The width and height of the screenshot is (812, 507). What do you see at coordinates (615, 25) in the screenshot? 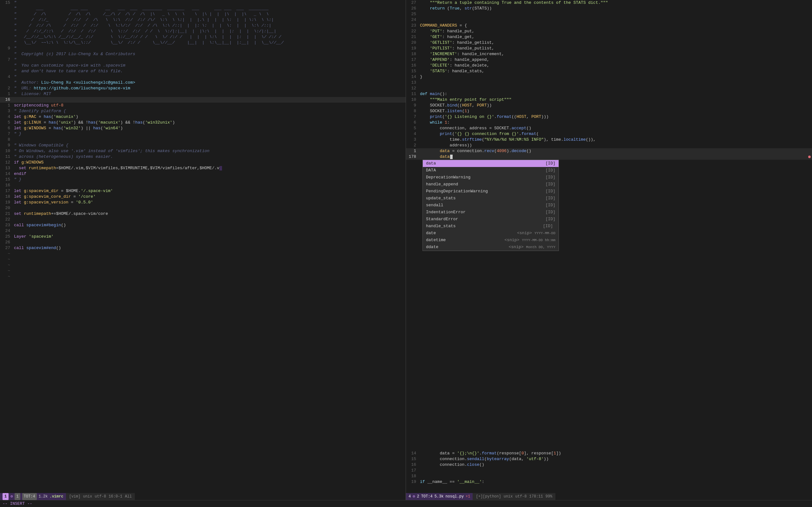
I see `line-content: COMMAND_HANDERS = {` at bounding box center [615, 25].